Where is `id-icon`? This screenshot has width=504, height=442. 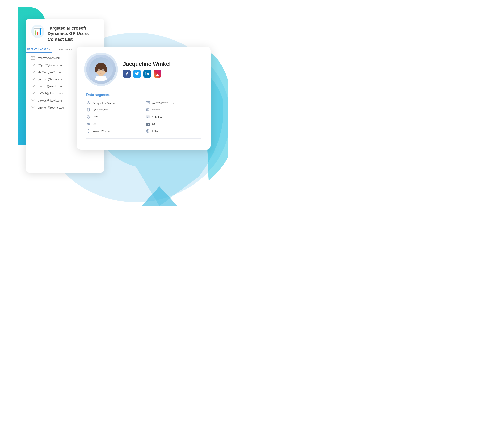 id-icon is located at coordinates (148, 110).